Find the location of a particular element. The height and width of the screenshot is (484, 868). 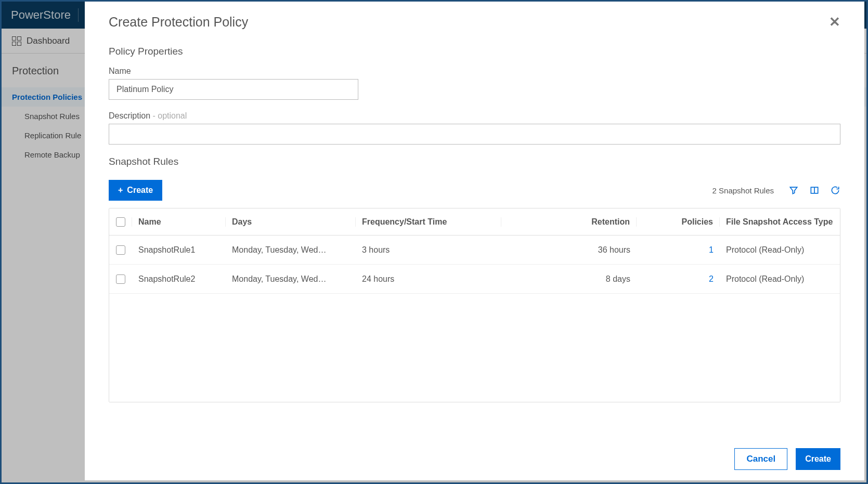

cell-retention: 36 hours is located at coordinates (569, 250).